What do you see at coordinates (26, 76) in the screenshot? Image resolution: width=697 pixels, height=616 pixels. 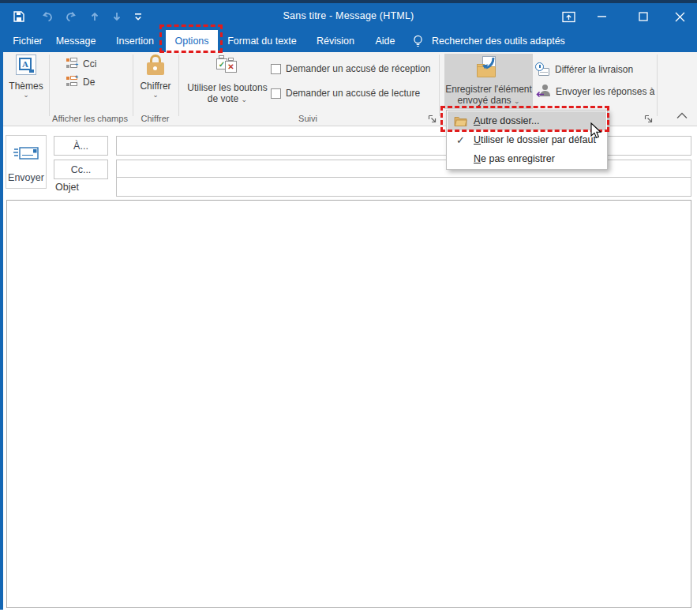 I see `themes-button: A Thèmes ⌄` at bounding box center [26, 76].